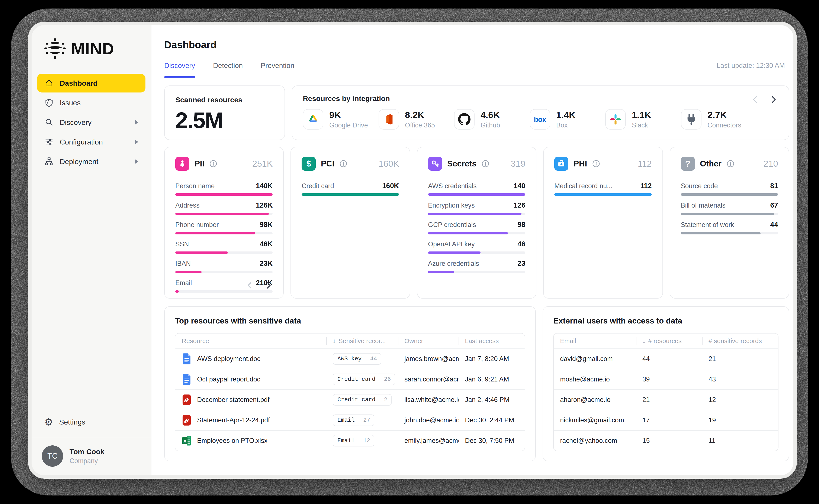  Describe the element at coordinates (49, 142) in the screenshot. I see `sliders-icon` at that location.